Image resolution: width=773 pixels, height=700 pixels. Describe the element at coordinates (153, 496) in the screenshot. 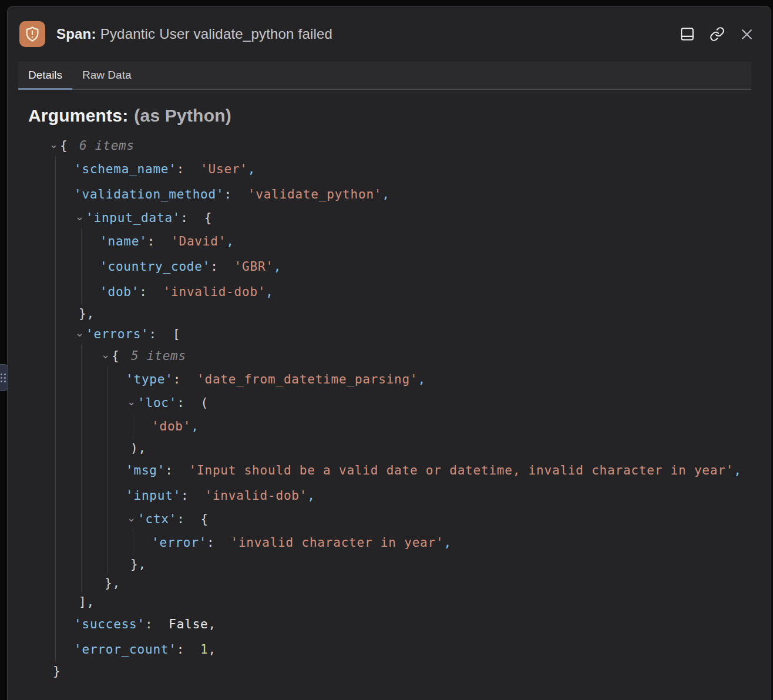

I see `token-key: 'input'` at that location.